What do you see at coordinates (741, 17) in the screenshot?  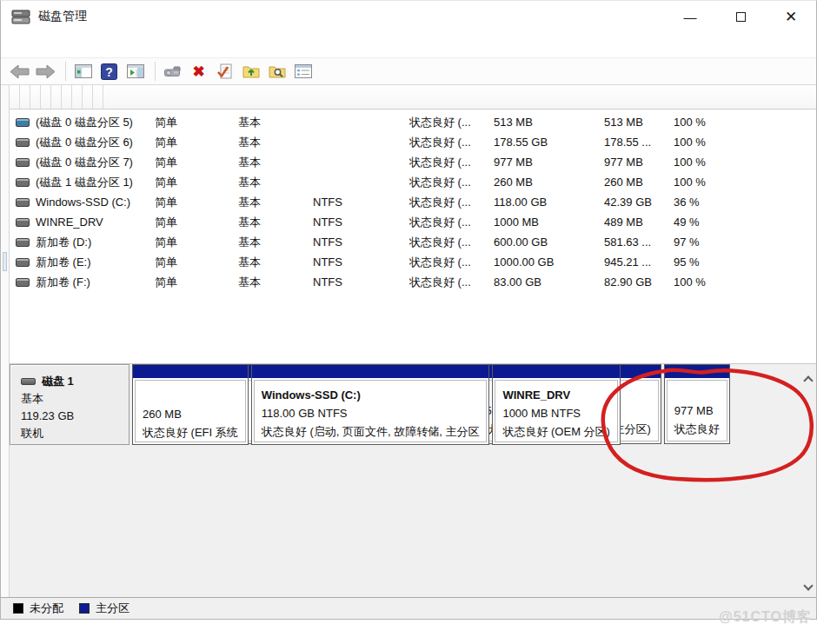 I see `maximize-icon` at bounding box center [741, 17].